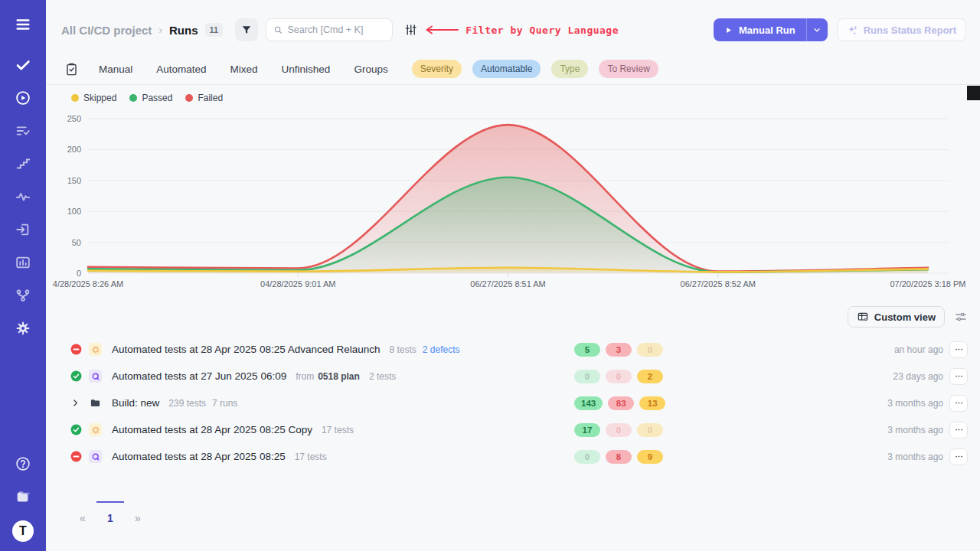 The image size is (980, 551). Describe the element at coordinates (23, 295) in the screenshot. I see `sidebar-item-versions` at that location.